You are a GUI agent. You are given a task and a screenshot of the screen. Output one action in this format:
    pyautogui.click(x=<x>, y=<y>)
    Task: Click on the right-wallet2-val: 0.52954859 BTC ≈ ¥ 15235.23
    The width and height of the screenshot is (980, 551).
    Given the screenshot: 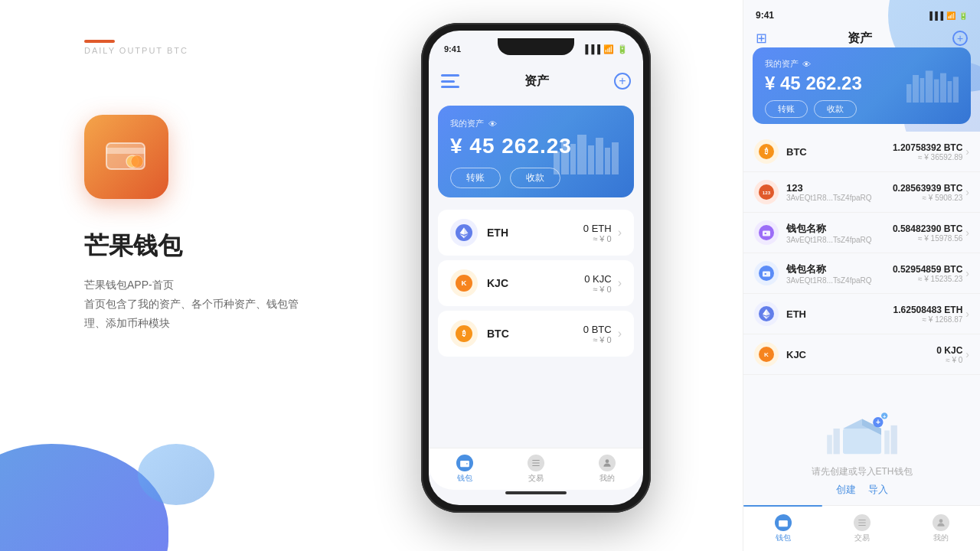 What is the action you would take?
    pyautogui.click(x=928, y=274)
    